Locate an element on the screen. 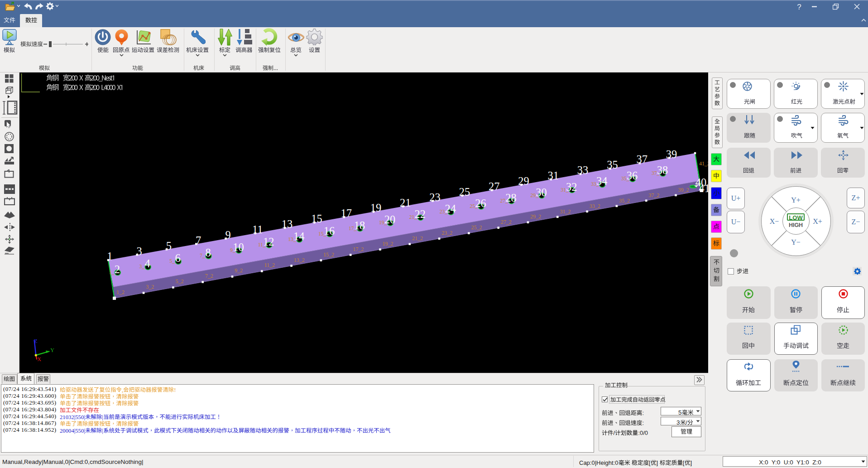  svg-text: 39_2 is located at coordinates (684, 190).